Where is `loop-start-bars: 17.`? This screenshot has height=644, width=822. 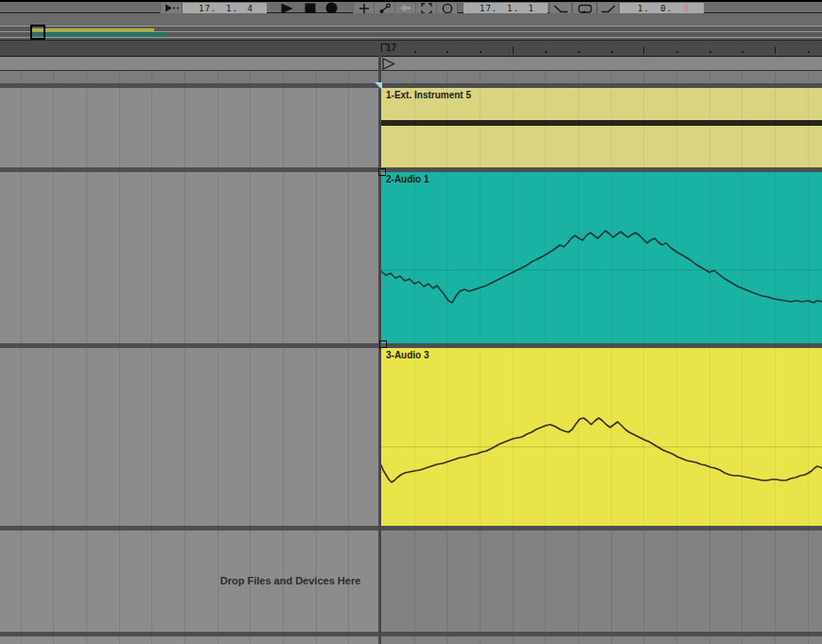 loop-start-bars: 17. is located at coordinates (488, 9).